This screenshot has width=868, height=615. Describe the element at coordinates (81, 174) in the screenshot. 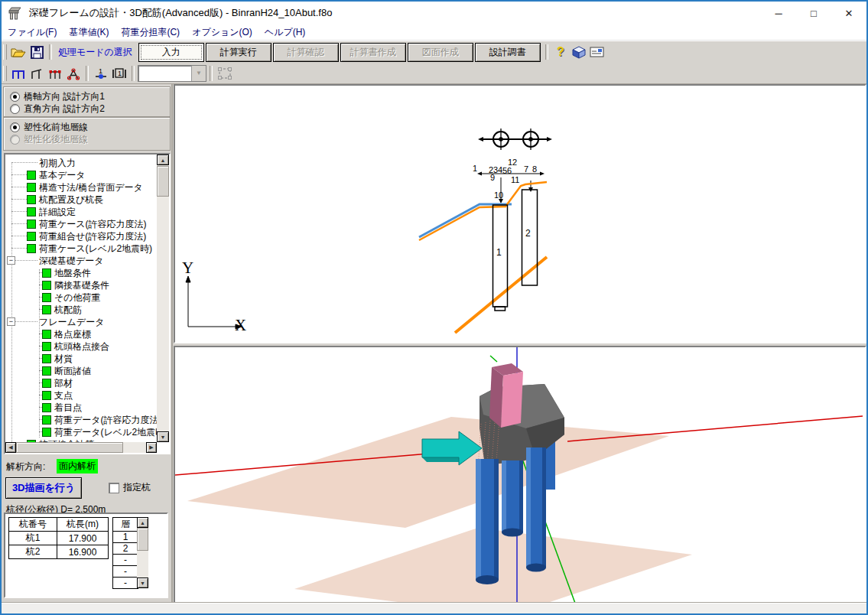

I see `tree-item-1: 基本データ` at that location.